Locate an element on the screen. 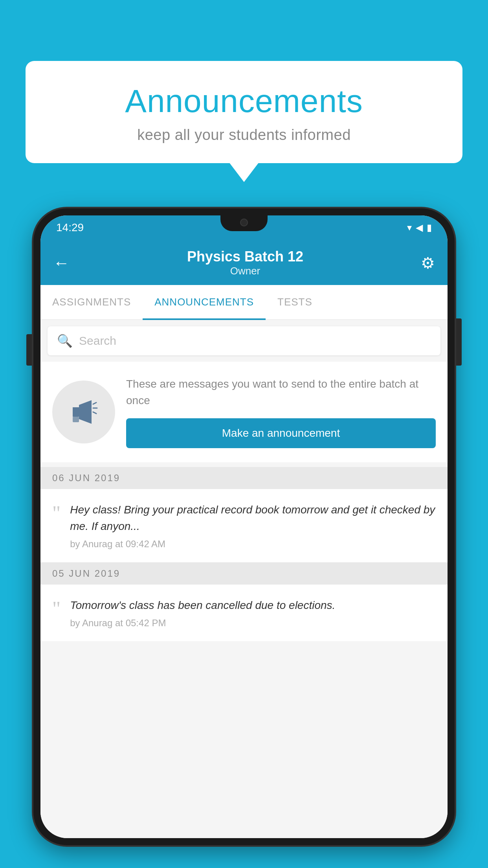  search-placeholder: Search is located at coordinates (97, 341).